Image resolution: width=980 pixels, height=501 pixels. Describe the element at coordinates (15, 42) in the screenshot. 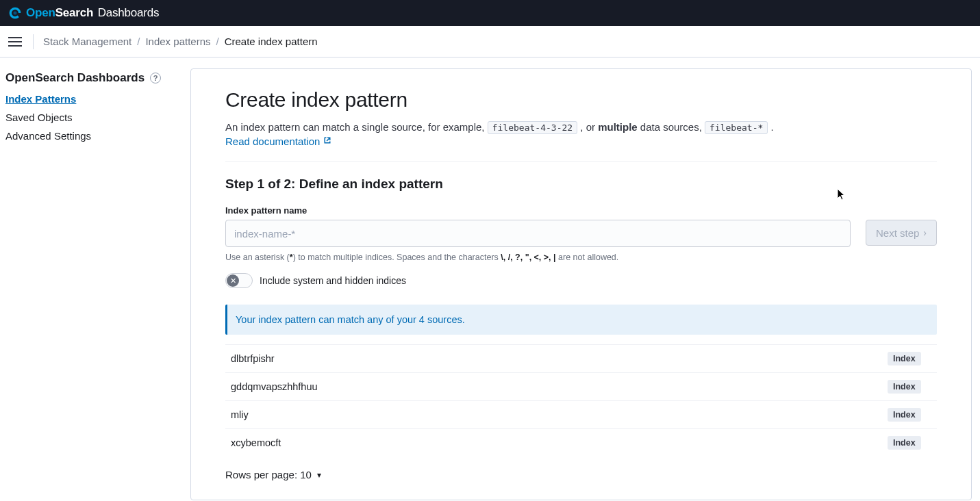

I see `menu-toggle-icon` at that location.